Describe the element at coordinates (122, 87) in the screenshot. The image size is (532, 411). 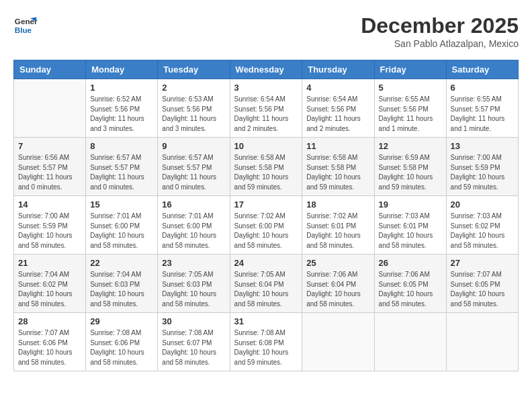
I see `day-number: 1` at that location.